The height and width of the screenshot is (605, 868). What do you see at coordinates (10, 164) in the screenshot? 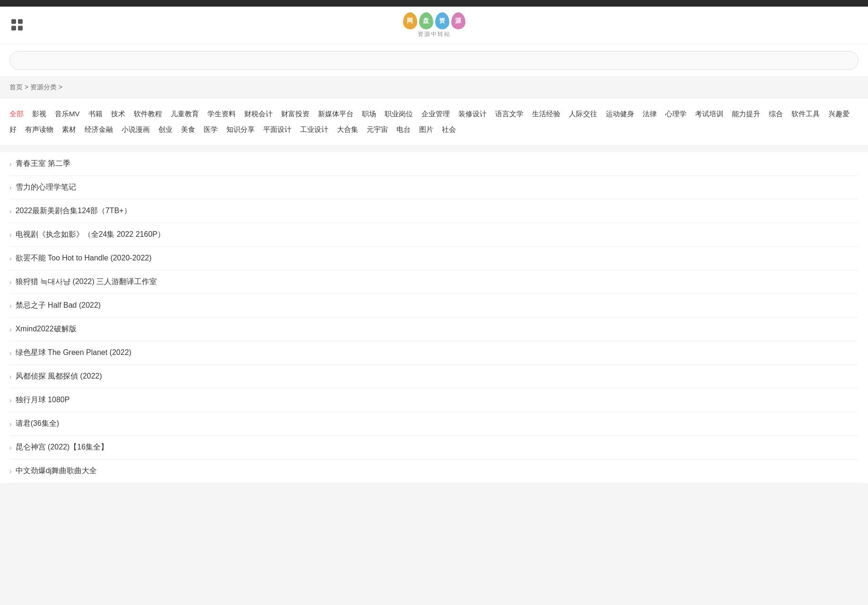
I see `list-item-chevron-0: ›` at bounding box center [10, 164].